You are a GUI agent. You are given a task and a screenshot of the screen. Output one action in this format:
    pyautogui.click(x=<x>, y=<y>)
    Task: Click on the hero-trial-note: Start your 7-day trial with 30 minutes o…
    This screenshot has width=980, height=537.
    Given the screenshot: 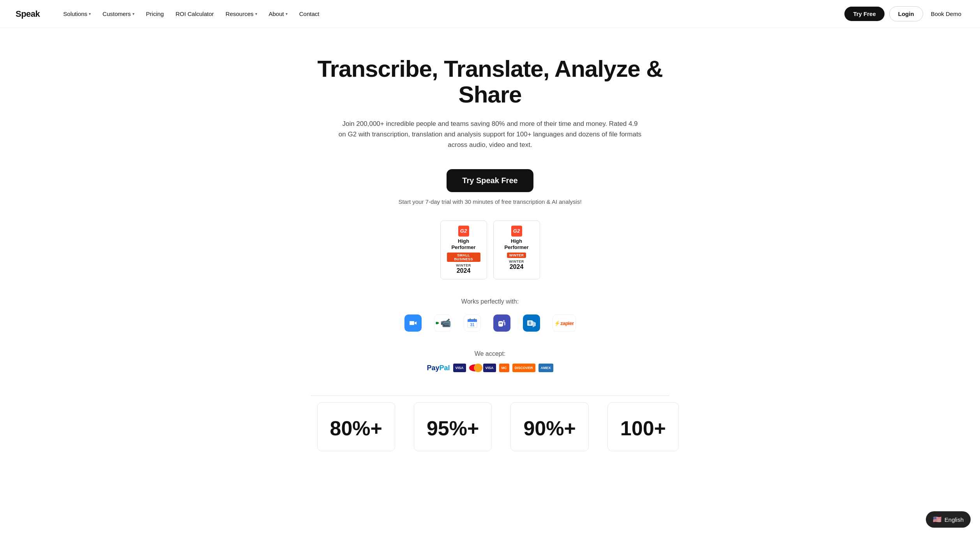 What is the action you would take?
    pyautogui.click(x=490, y=202)
    